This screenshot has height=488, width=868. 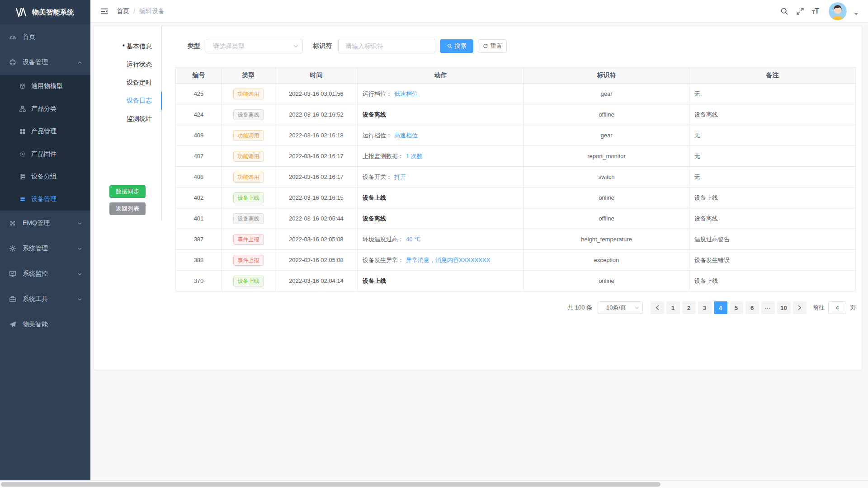 I want to click on sidebar: 物美智能系统 首页 设备管理 通用物, so click(x=45, y=244).